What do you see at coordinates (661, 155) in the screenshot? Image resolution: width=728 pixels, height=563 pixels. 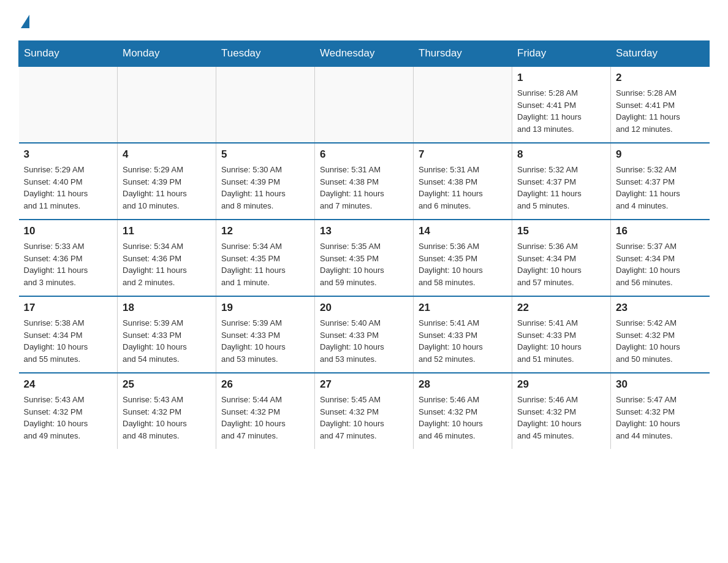 I see `day-number: 9` at bounding box center [661, 155].